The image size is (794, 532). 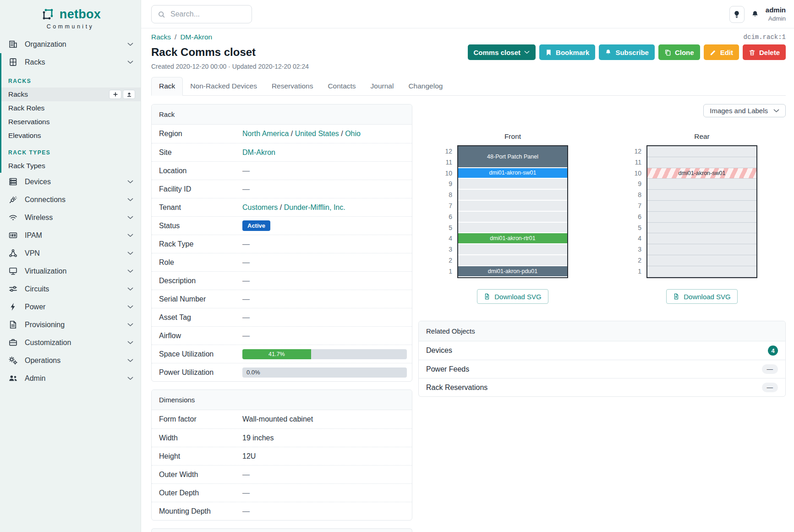 I want to click on tab-changelog: Changelog, so click(x=425, y=86).